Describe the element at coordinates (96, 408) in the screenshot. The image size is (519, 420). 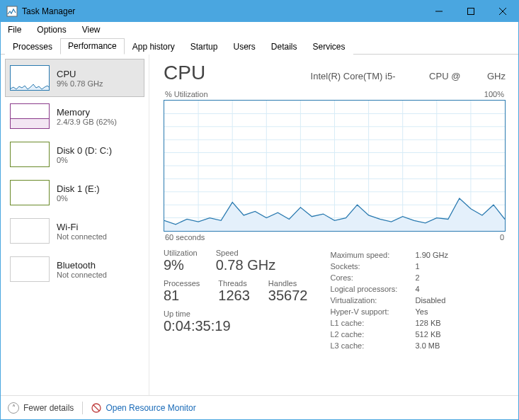
I see `resource-monitor-icon` at that location.